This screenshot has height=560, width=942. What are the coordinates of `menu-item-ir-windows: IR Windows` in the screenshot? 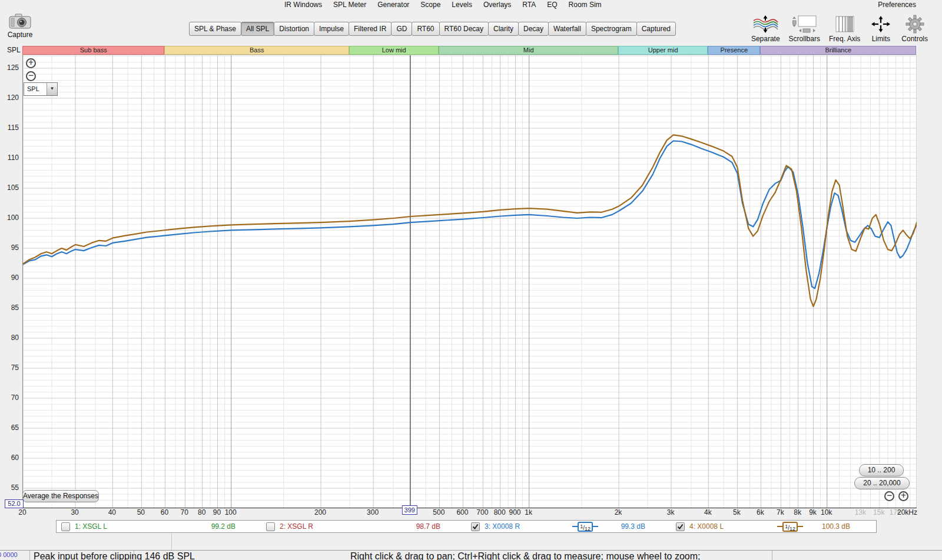 It's located at (303, 5).